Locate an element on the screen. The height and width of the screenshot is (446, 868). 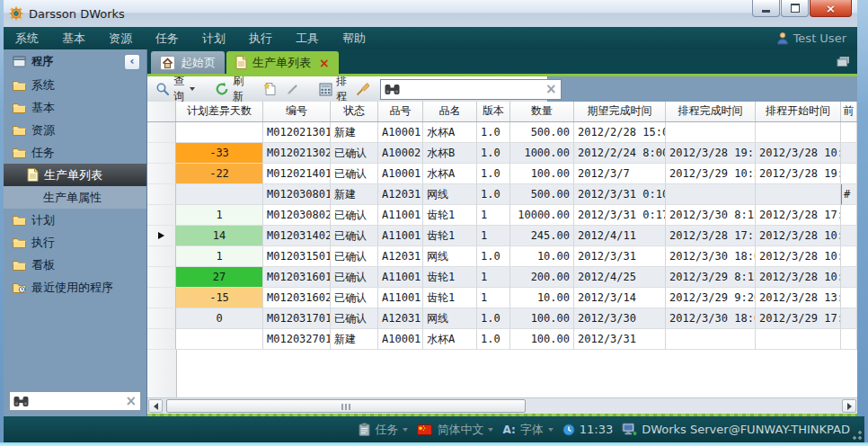
user-indicator: Test User is located at coordinates (817, 38).